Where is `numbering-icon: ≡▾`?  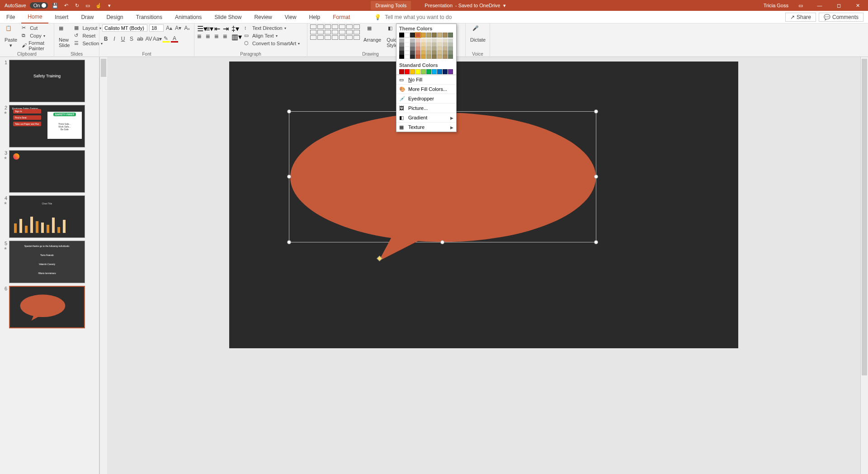 numbering-icon: ≡▾ is located at coordinates (209, 28).